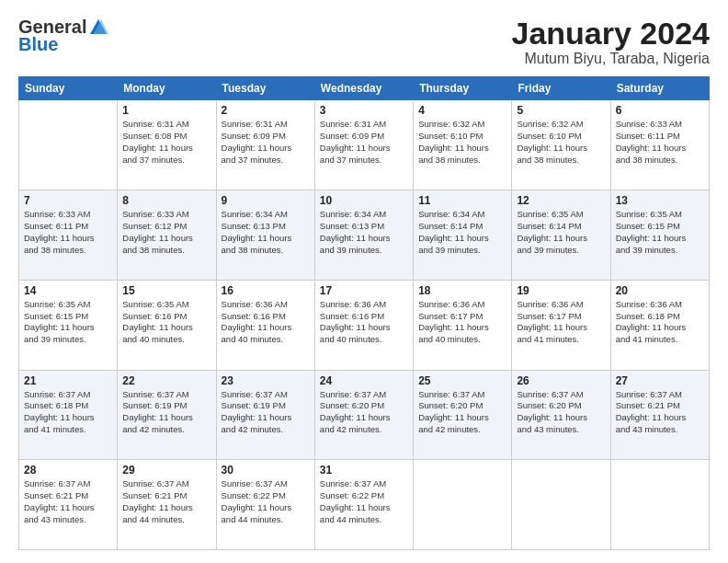 This screenshot has height=563, width=728. Describe the element at coordinates (364, 381) in the screenshot. I see `day-number: 24` at that location.